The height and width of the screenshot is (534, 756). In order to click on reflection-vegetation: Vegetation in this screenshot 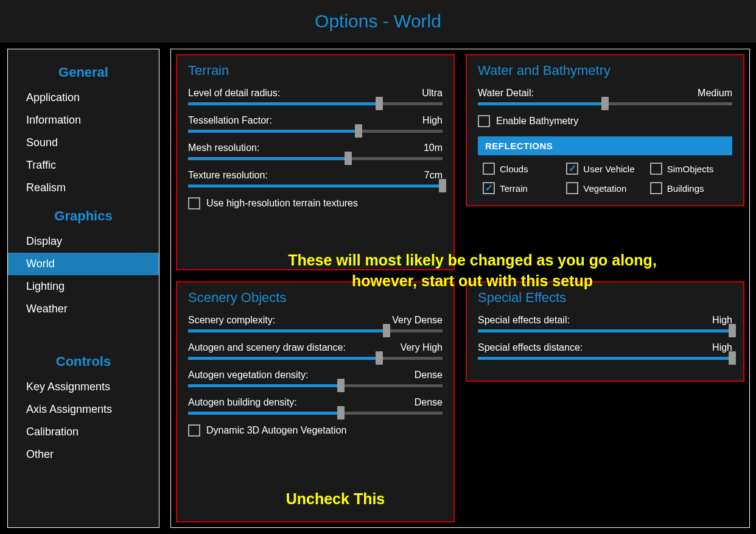, I will do `click(605, 188)`.